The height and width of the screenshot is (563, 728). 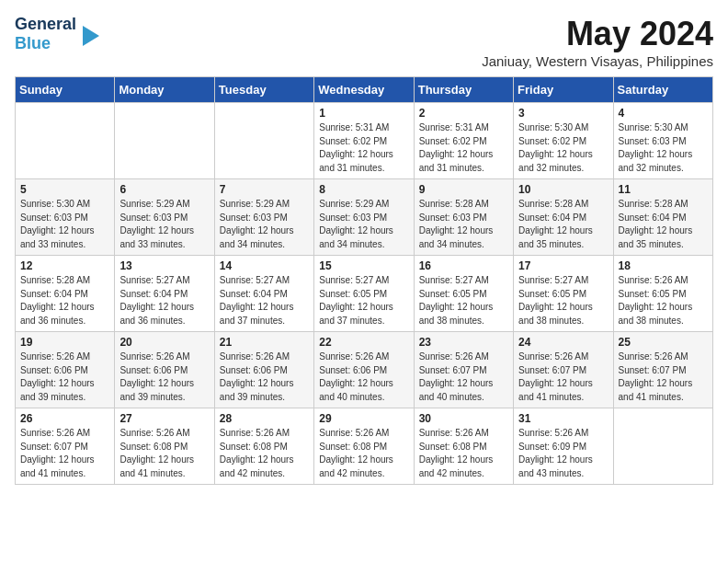 What do you see at coordinates (364, 447) in the screenshot?
I see `calendar-cell: 29Sunrise: 5:26 AM Sunset: 6:08 PM Dayli…` at bounding box center [364, 447].